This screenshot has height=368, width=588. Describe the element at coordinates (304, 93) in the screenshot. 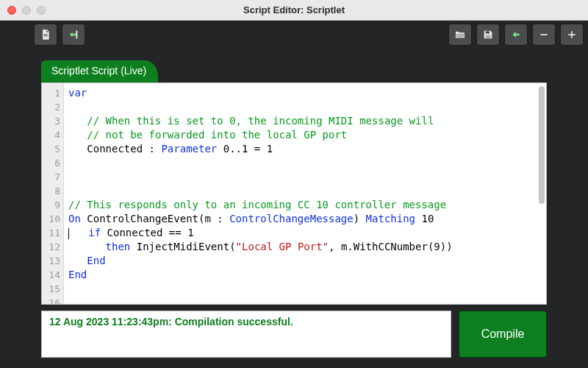

I see `code-line: var` at that location.